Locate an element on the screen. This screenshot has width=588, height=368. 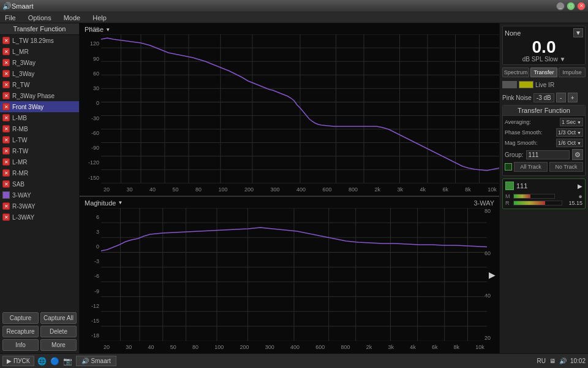
sidebar-item-12: ✕R-MR is located at coordinates (39, 173).